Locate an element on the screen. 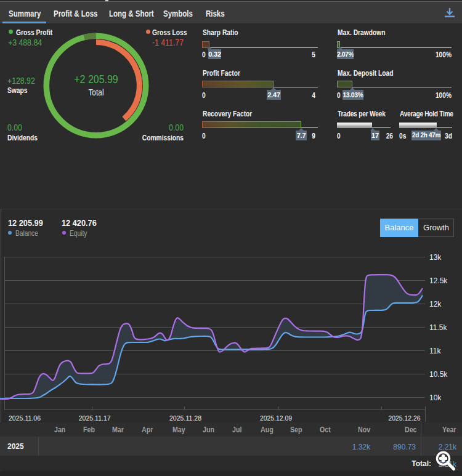 Image resolution: width=462 pixels, height=476 pixels. svg-text: 2025.11.28 is located at coordinates (185, 418).